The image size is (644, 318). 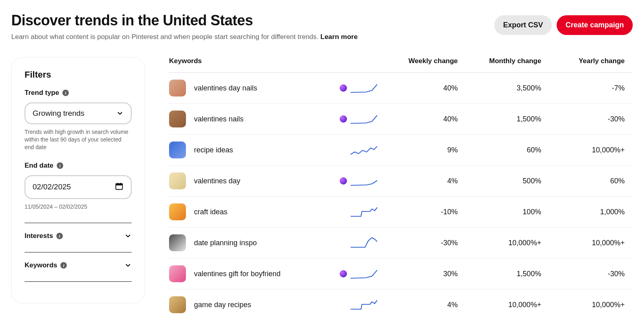 I want to click on weekly-change: -30%, so click(x=424, y=243).